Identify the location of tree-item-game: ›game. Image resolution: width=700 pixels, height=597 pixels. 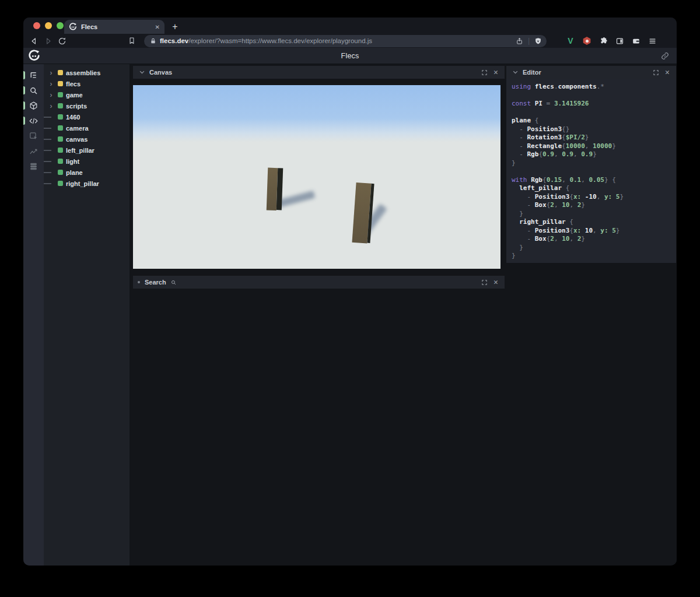
(89, 94).